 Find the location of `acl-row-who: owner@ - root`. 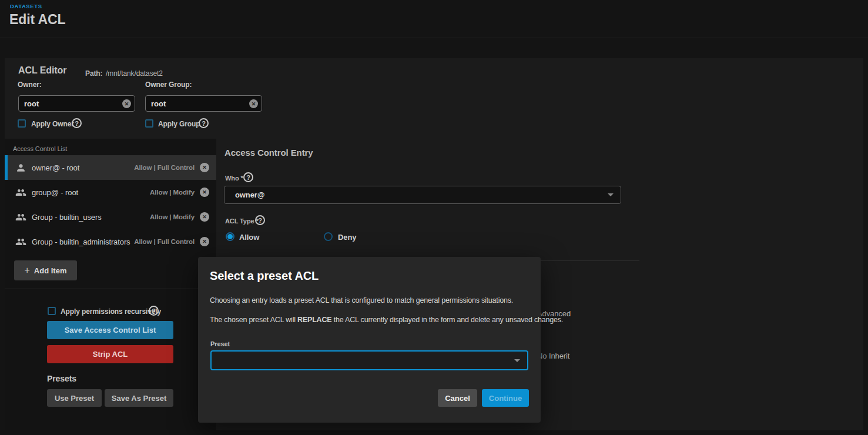

acl-row-who: owner@ - root is located at coordinates (83, 168).